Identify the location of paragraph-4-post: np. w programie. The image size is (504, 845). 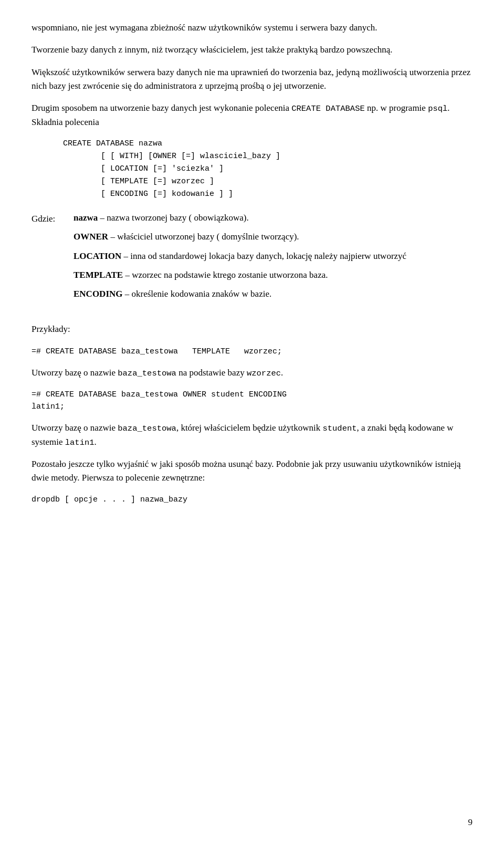
(396, 108).